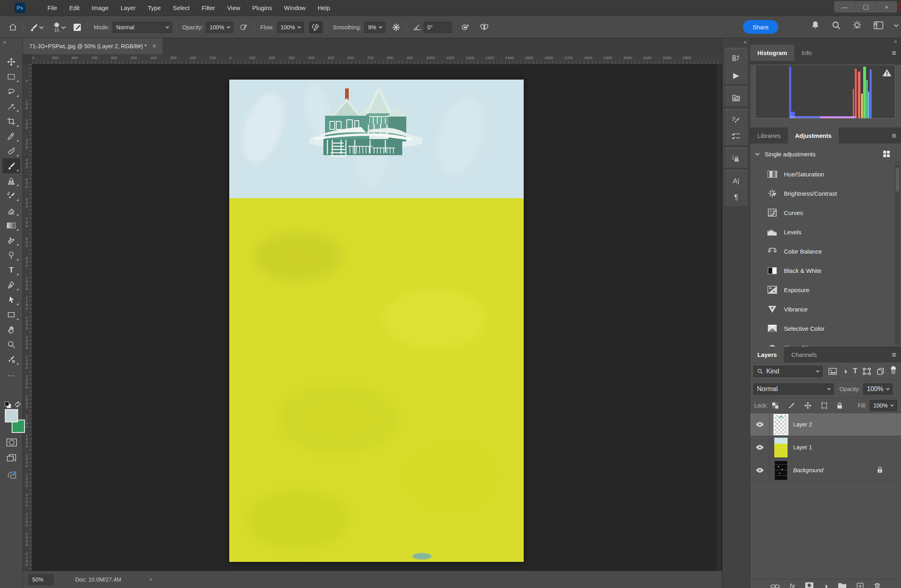 This screenshot has height=588, width=901. Describe the element at coordinates (769, 135) in the screenshot. I see `tab-libraries: Libraries` at that location.